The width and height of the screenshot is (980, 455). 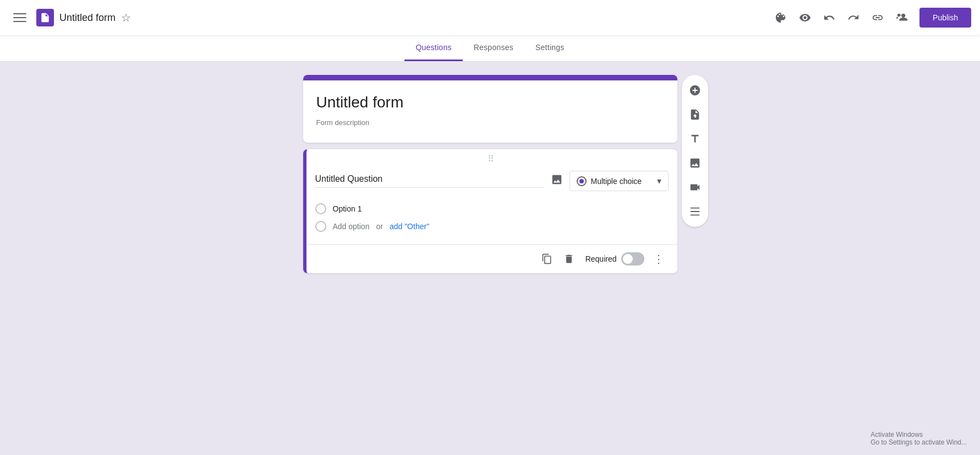 I want to click on option-1-text: Option 1, so click(x=348, y=209).